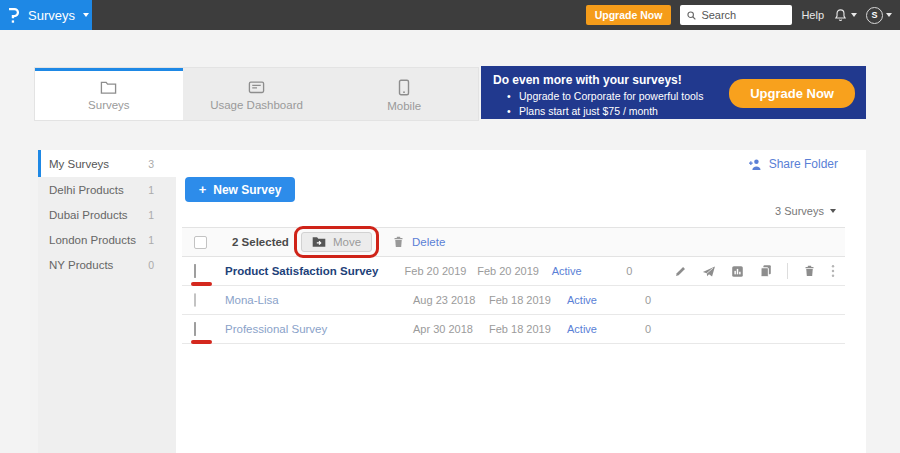  I want to click on delete-button: Delete, so click(418, 242).